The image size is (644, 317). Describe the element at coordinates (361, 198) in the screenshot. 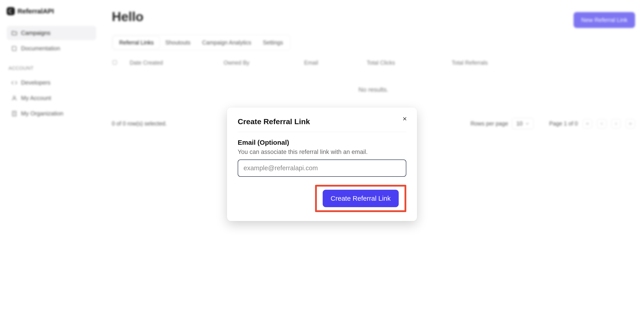

I see `create-referral-link-button-label: Create Referral Link` at that location.